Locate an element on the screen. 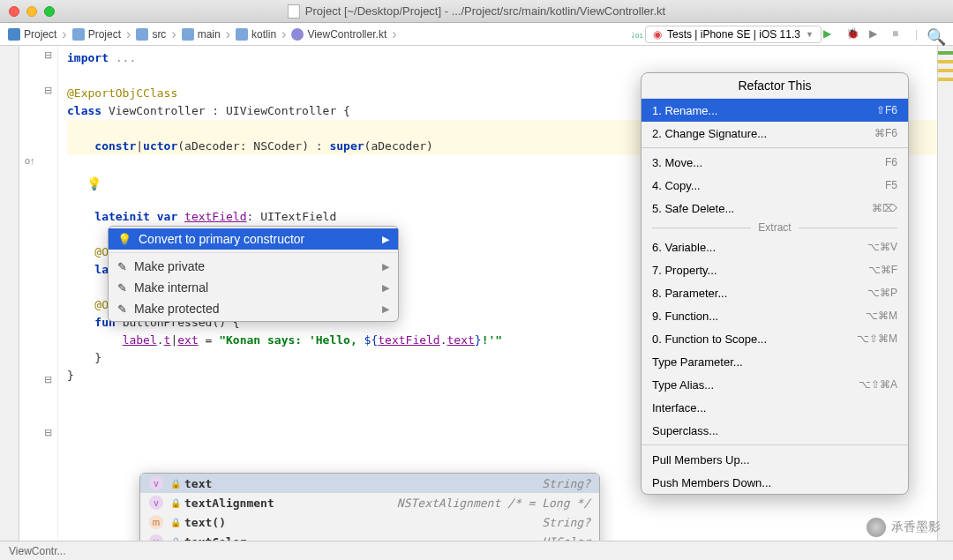  arg: aDecoder is located at coordinates (399, 146).